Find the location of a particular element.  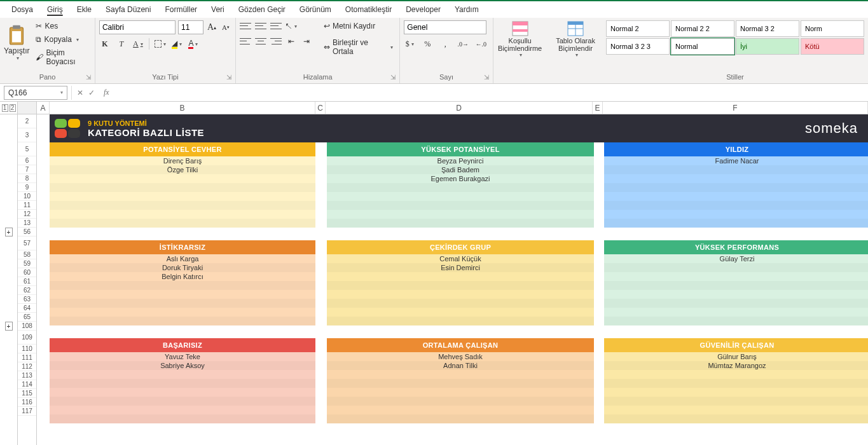

style-cell: Normal is located at coordinates (703, 46).